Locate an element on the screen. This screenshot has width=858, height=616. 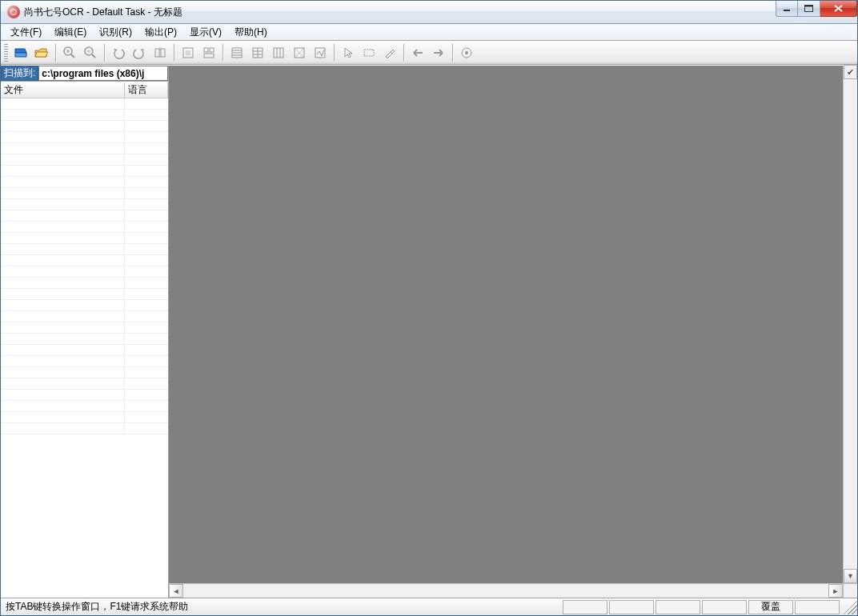
col-file-header: 文件 is located at coordinates (62, 90).